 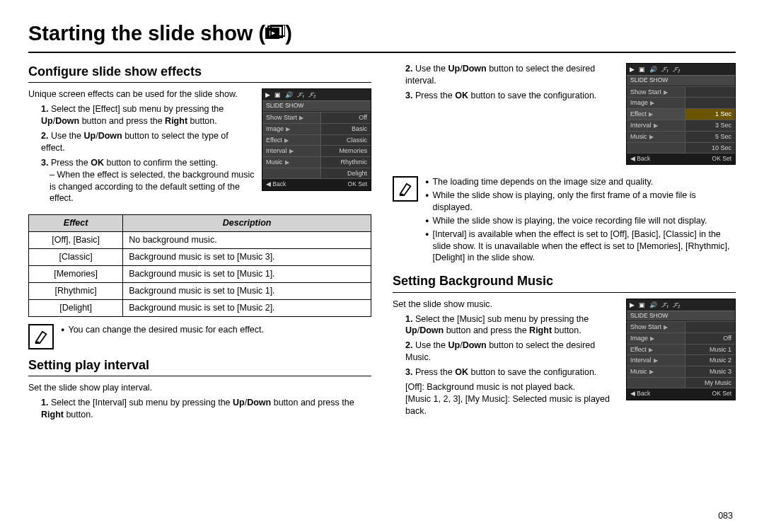 What do you see at coordinates (199, 73) in the screenshot?
I see `heading-configure-effects: Configure slide show effects` at bounding box center [199, 73].